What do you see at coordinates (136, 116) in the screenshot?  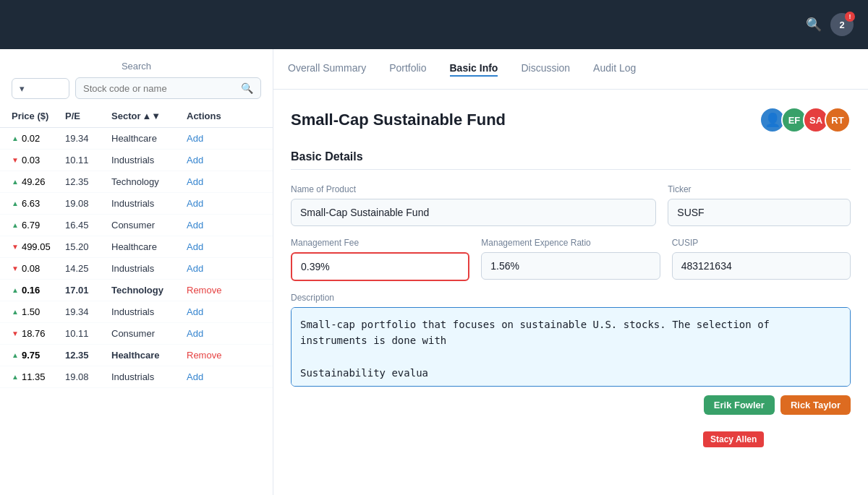 I see `table-header: Price ($) P/E Sector ▲▼ Actions` at bounding box center [136, 116].